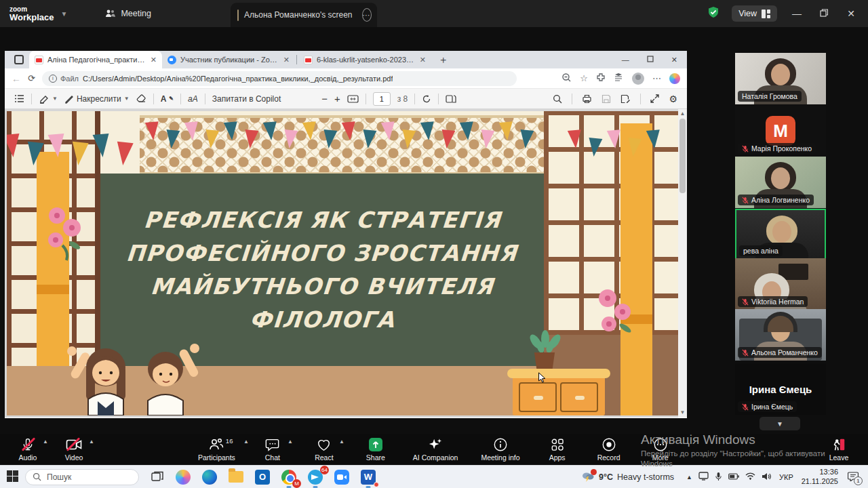 This screenshot has height=488, width=868. Describe the element at coordinates (625, 60) in the screenshot. I see `browser-minimize-button: —` at that location.